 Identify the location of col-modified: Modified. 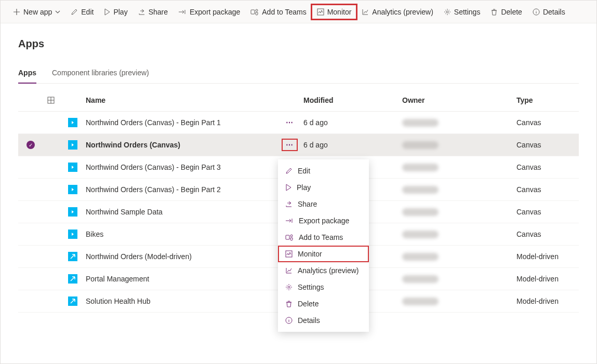
(353, 100).